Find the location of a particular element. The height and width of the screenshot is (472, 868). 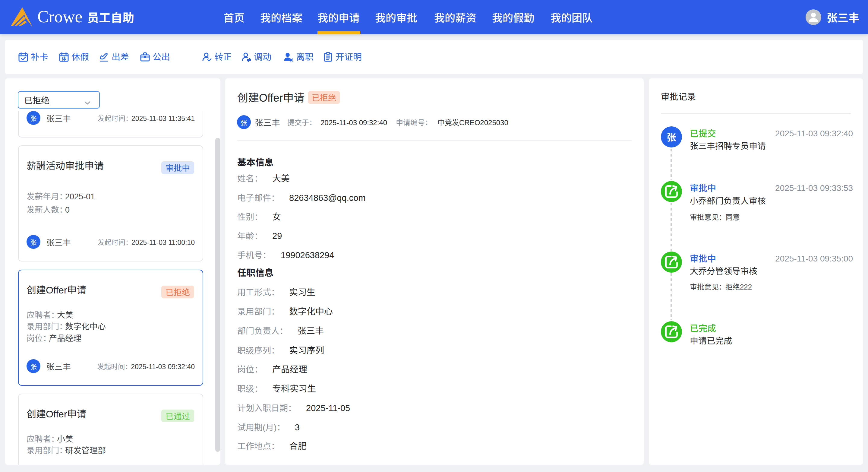

svg-text: 休 is located at coordinates (64, 58).